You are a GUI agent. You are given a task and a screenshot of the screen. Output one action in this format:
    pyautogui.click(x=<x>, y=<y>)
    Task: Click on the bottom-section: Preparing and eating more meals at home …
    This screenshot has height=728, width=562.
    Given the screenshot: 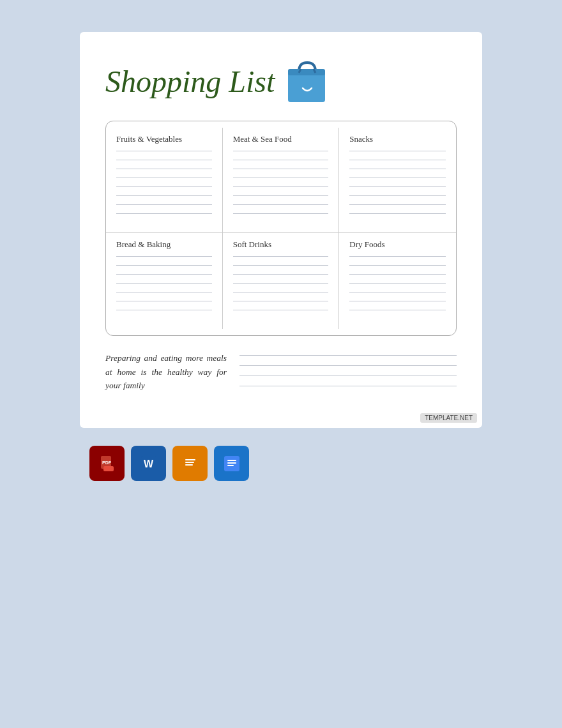 What is the action you would take?
    pyautogui.click(x=281, y=374)
    